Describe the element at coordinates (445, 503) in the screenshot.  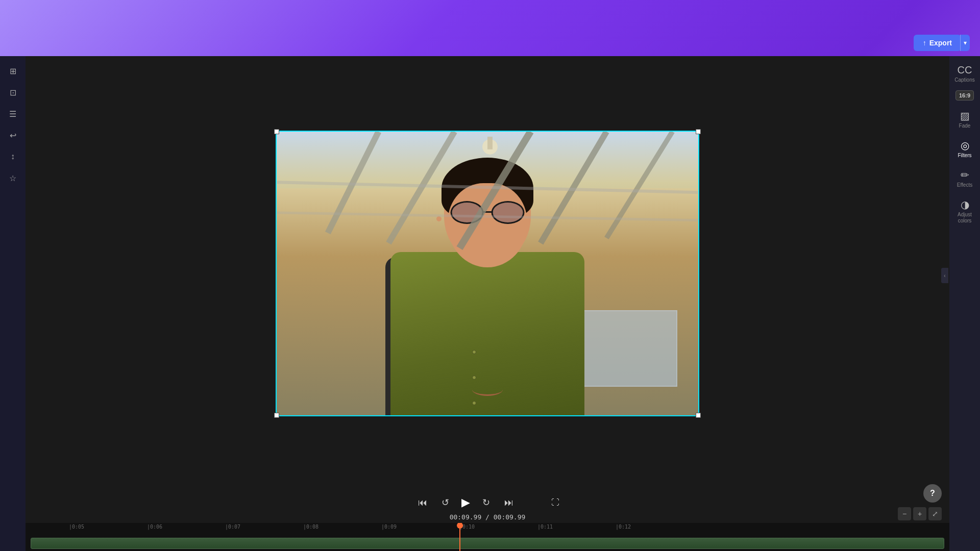
I see `rewind-button: ↺` at that location.